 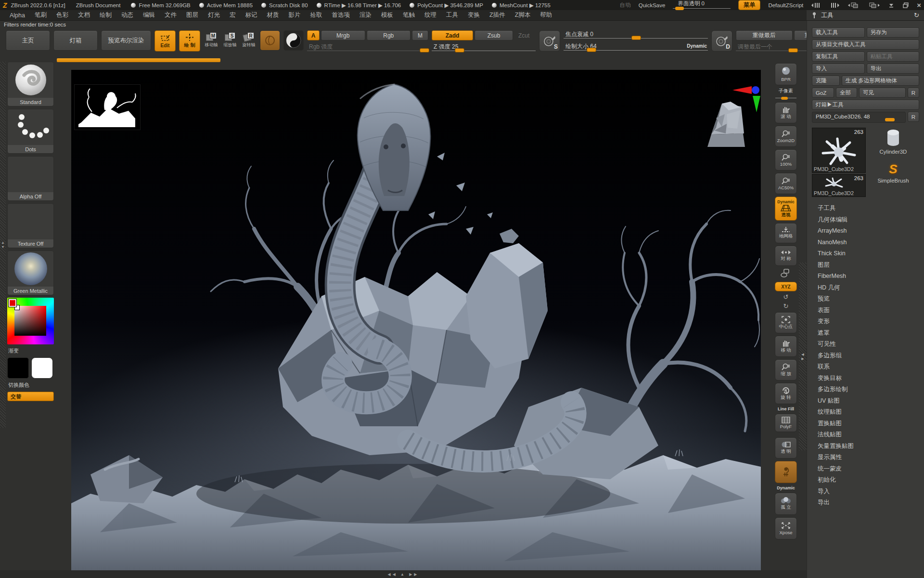 What do you see at coordinates (865, 401) in the screenshot?
I see `subpalette-item: UV 贴图` at bounding box center [865, 401].